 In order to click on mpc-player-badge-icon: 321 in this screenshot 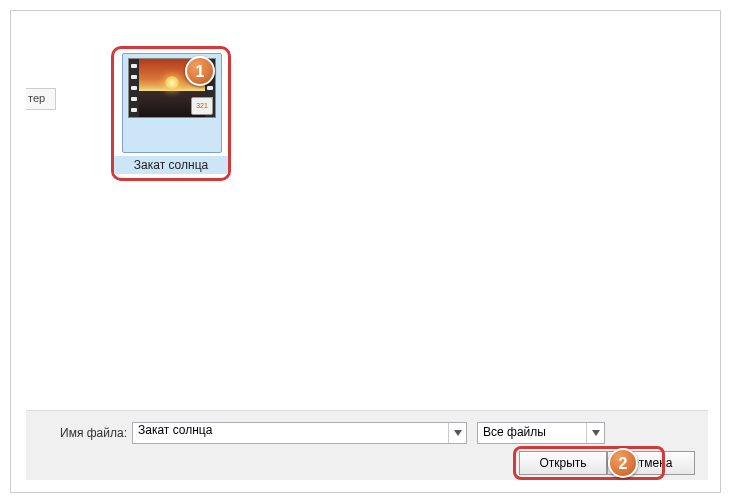, I will do `click(202, 106)`.